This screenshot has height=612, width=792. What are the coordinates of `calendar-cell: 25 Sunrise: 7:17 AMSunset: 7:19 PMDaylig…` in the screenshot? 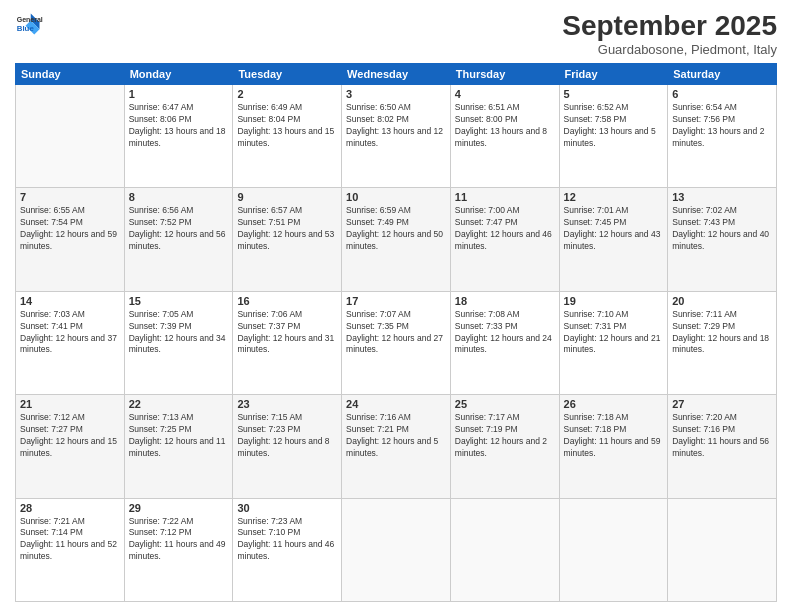 It's located at (504, 446).